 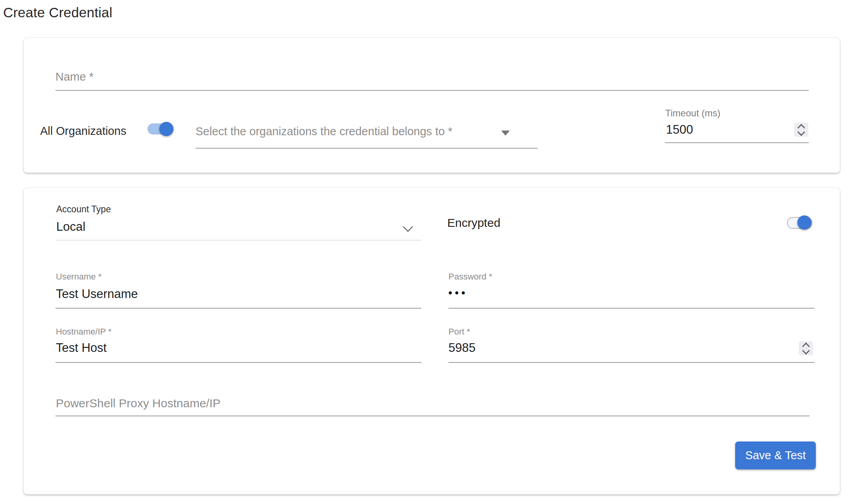 What do you see at coordinates (162, 130) in the screenshot?
I see `all-organizations-toggle` at bounding box center [162, 130].